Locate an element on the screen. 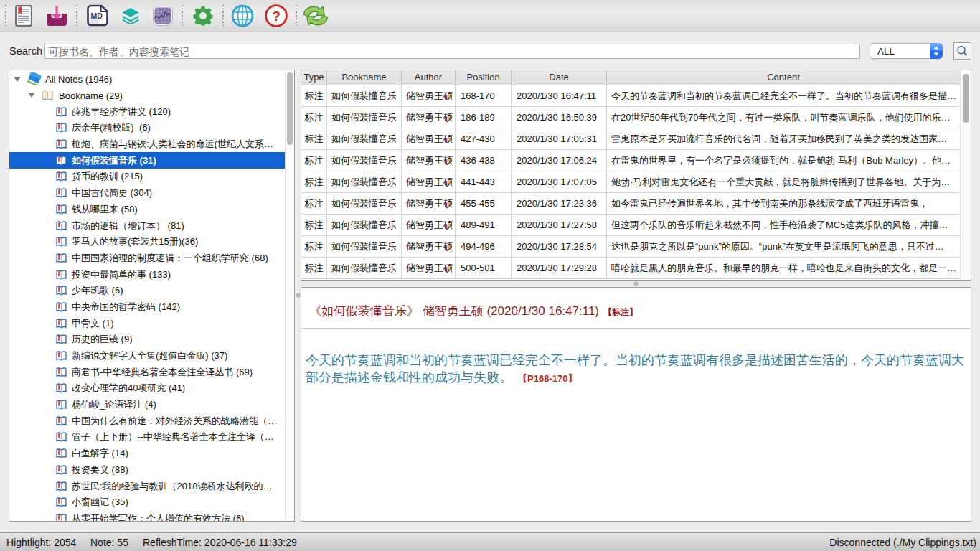 Image resolution: width=980 pixels, height=551 pixels. tree-item-selected: 如何假装懂音乐 (31) is located at coordinates (147, 161).